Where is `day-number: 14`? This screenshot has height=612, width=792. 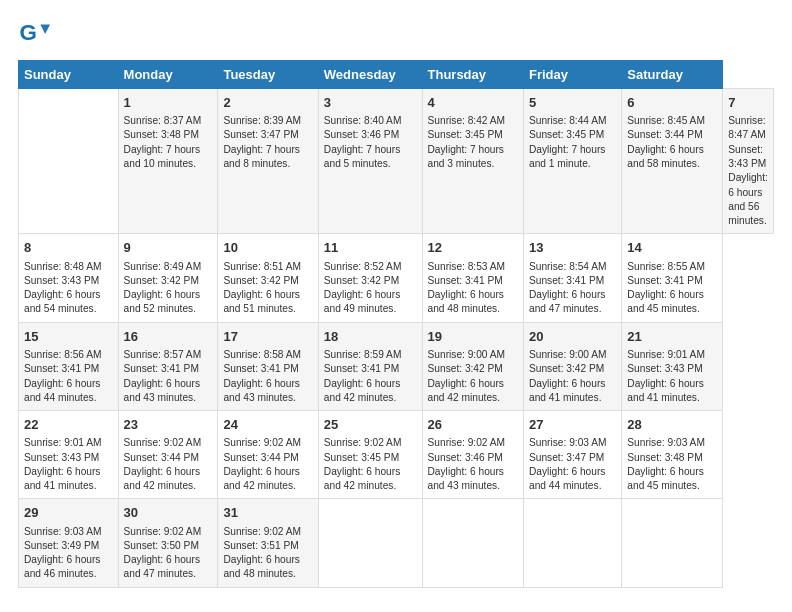
day-number: 14 is located at coordinates (672, 248).